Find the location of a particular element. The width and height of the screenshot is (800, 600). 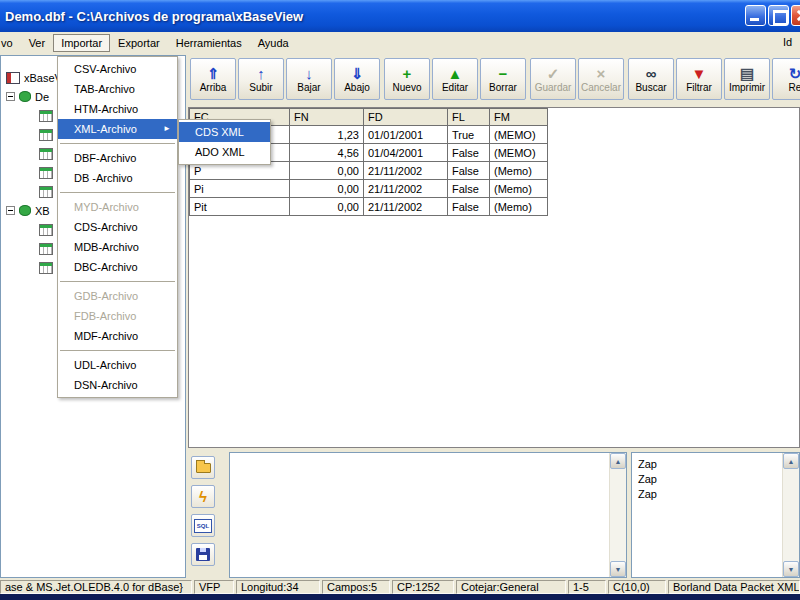

minimize-button is located at coordinates (756, 16).